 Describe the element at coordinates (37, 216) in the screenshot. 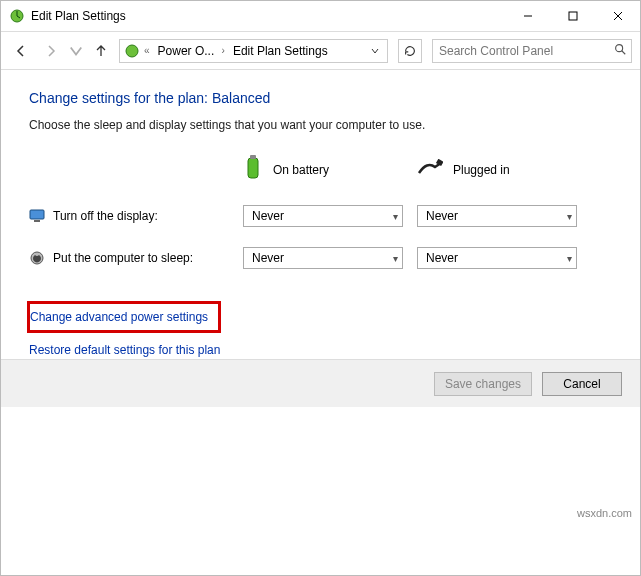

I see `display-icon` at that location.